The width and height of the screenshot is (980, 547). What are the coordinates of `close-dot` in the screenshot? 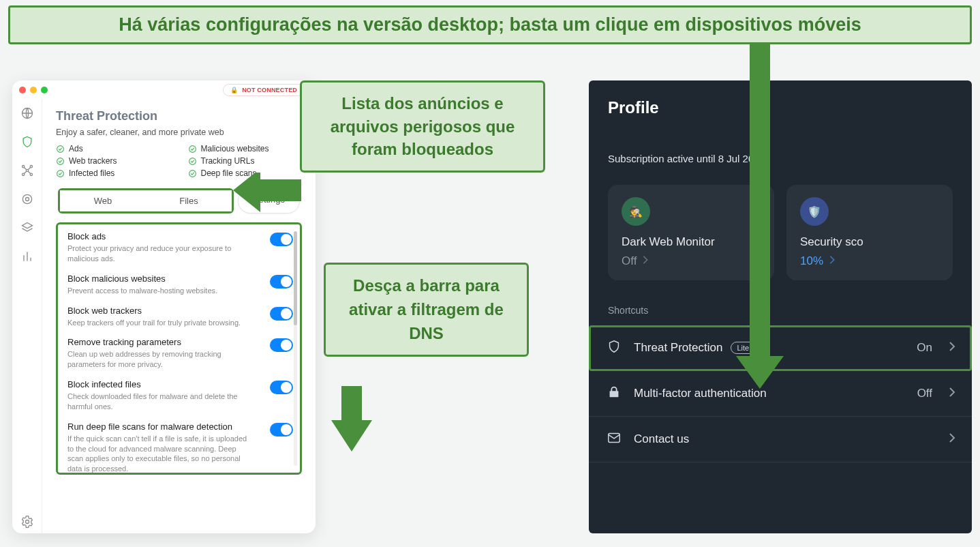 It's located at (22, 90).